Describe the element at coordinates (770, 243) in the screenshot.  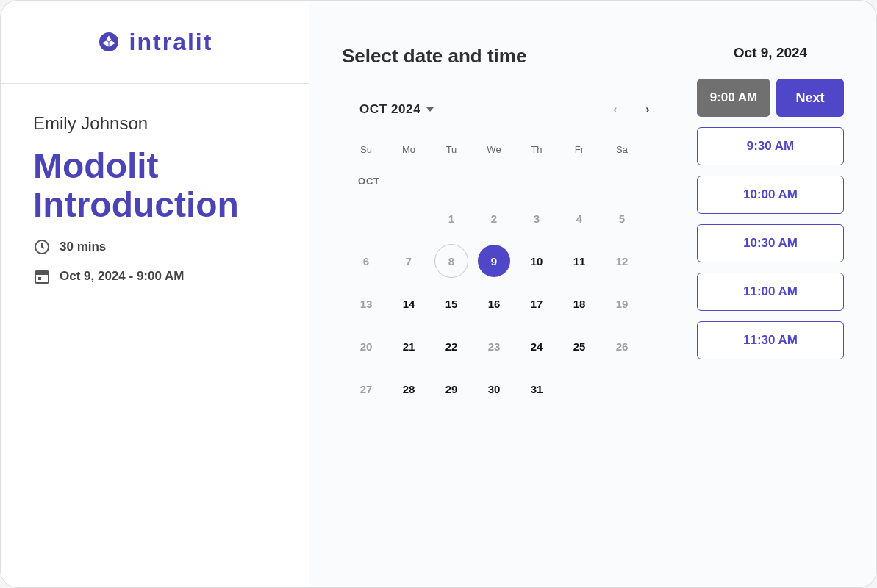
I see `timeslot-row: 10:30 AM` at that location.